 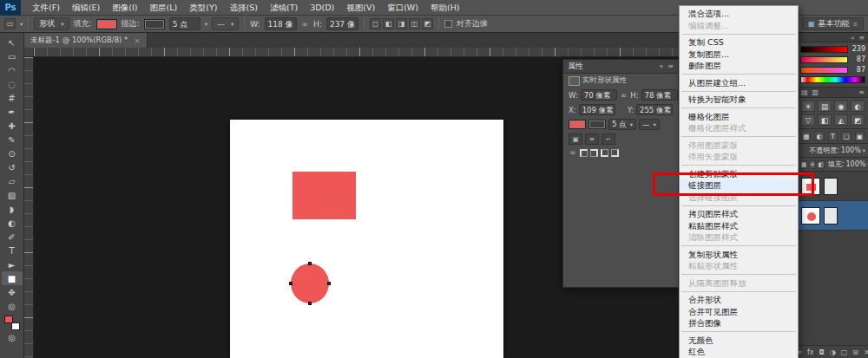 What do you see at coordinates (739, 312) in the screenshot?
I see `context-menu-item: 合并可见图层` at bounding box center [739, 312].